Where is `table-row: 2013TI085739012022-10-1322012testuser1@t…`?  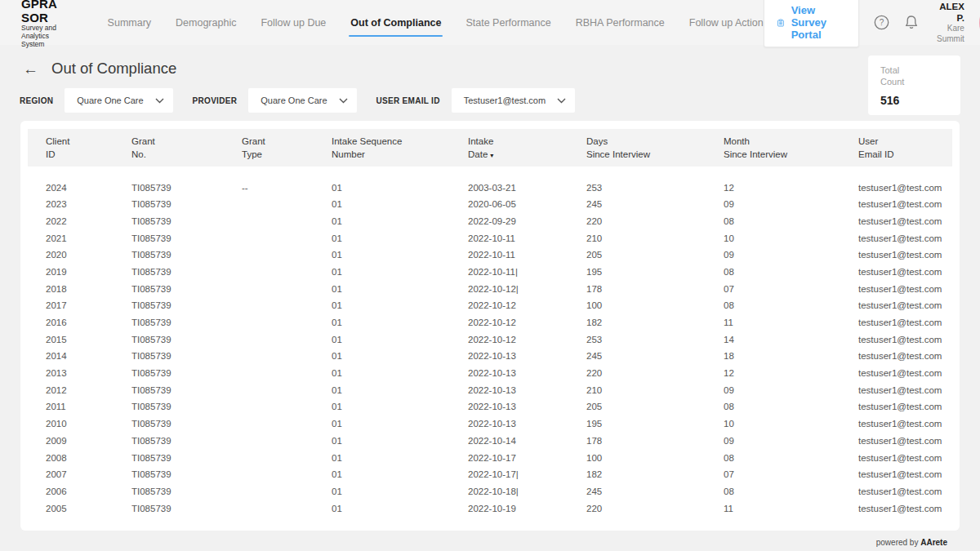 table-row: 2013TI085739012022-10-1322012testuser1@t… is located at coordinates (490, 374).